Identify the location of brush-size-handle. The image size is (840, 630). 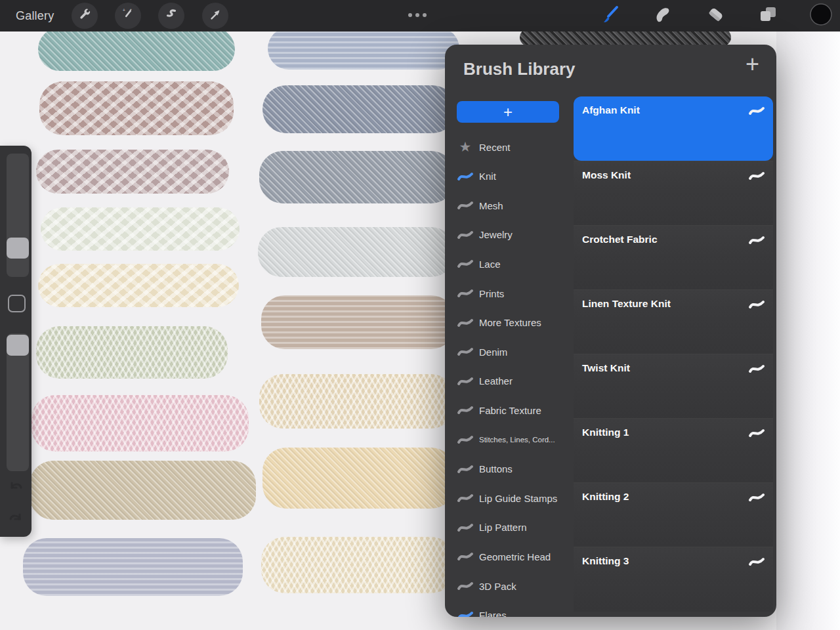
(18, 248).